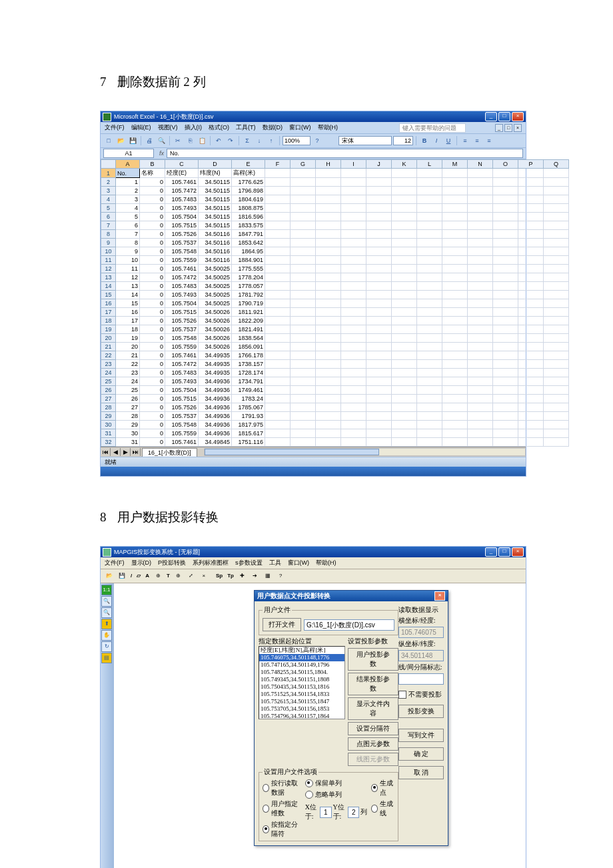 Image resolution: width=613 pixels, height=868 pixels. I want to click on table-row: 760105.751534.501151833.575, so click(335, 225).